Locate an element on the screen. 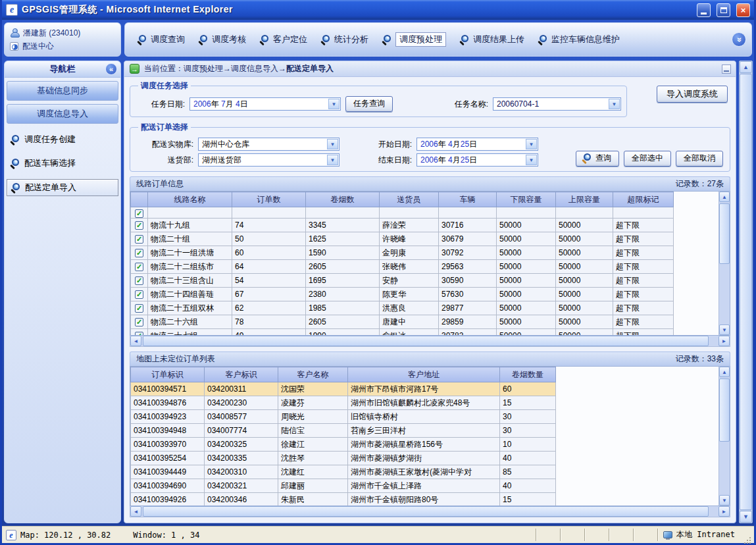 This screenshot has width=756, height=545. cell: 薛淦荣 is located at coordinates (409, 225).